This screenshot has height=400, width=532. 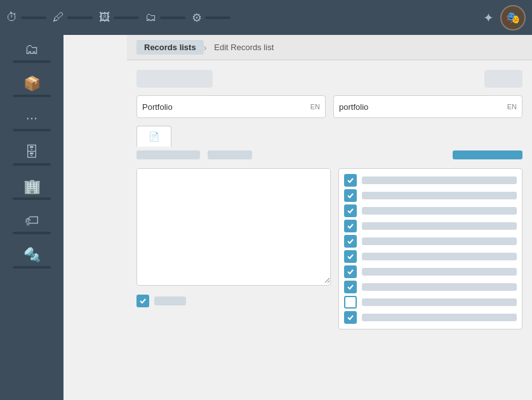 I want to click on top-label-row, so click(x=329, y=79).